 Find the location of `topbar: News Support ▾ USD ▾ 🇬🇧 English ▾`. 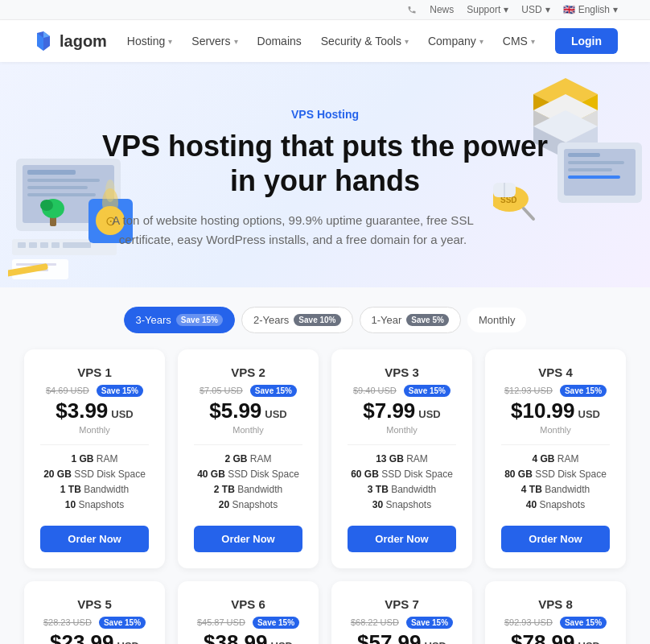

topbar: News Support ▾ USD ▾ 🇬🇧 English ▾ is located at coordinates (325, 10).